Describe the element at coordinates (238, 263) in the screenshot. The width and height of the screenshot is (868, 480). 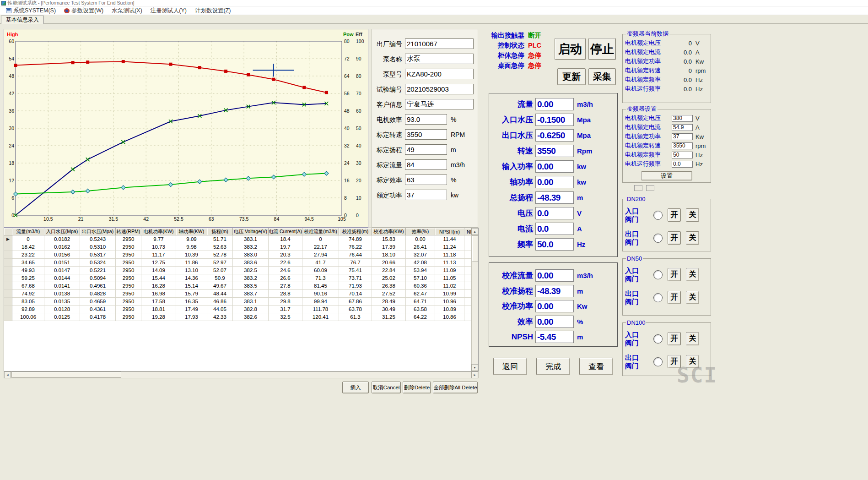
I see `table-row: 34.650.01510.5324295012.7511.8652.97383.…` at that location.